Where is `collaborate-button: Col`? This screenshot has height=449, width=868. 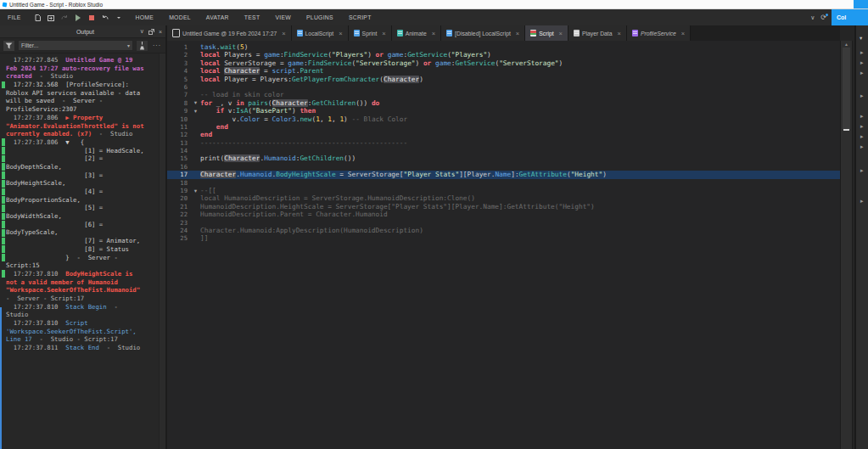
collaborate-button: Col is located at coordinates (850, 17).